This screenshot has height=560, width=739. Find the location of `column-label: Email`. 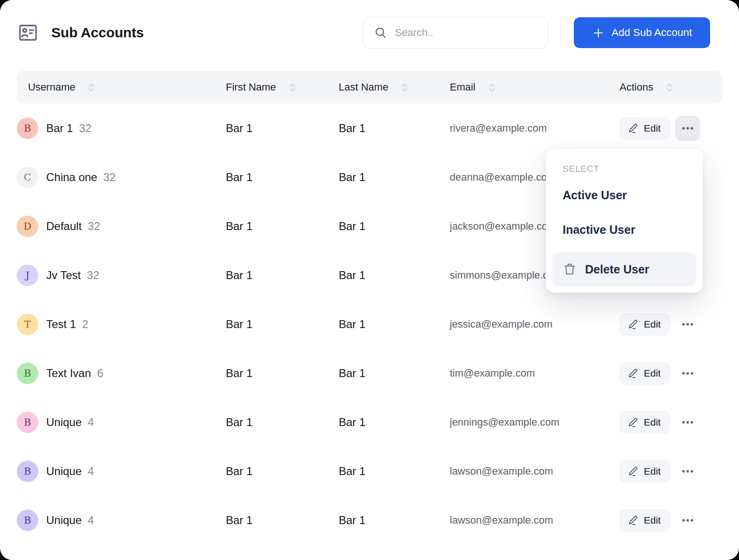

column-label: Email is located at coordinates (463, 87).